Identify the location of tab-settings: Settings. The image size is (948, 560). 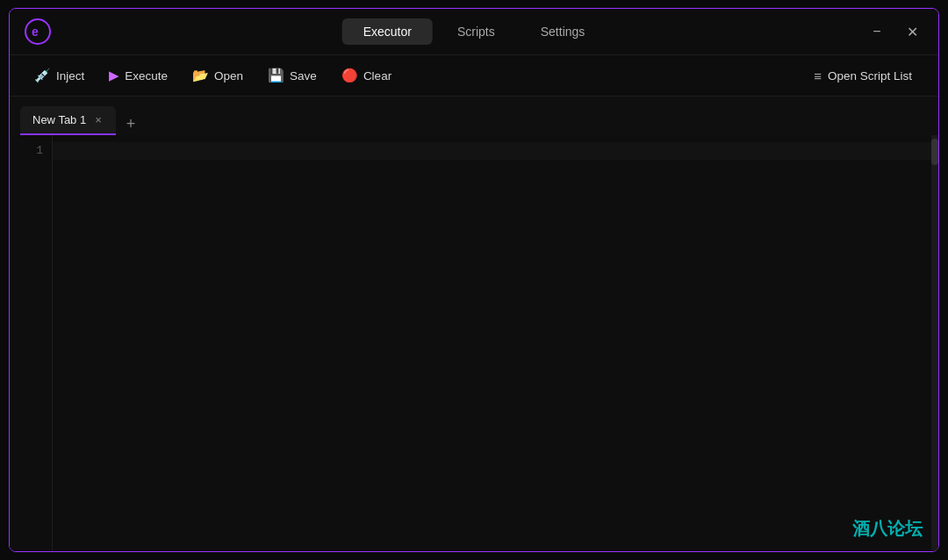
(564, 32).